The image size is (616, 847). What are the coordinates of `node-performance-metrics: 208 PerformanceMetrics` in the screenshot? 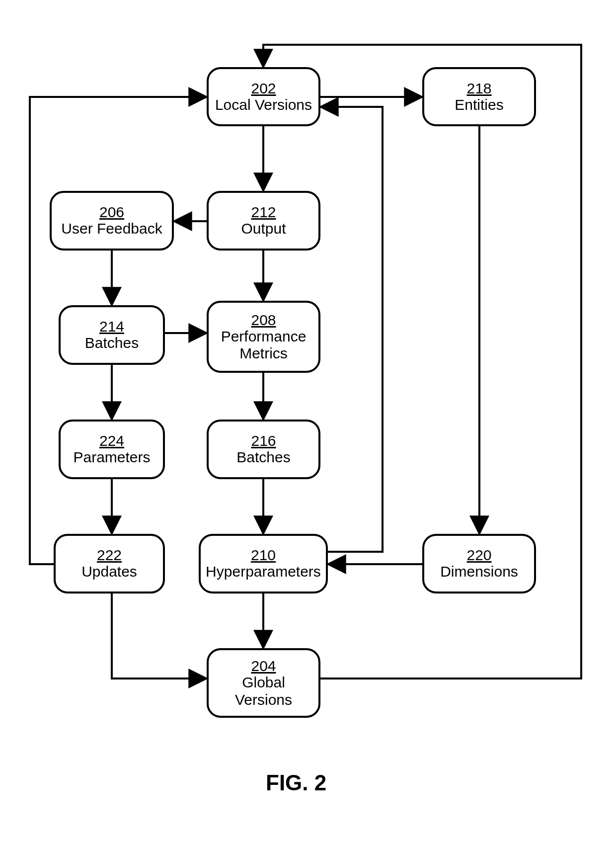 It's located at (263, 337).